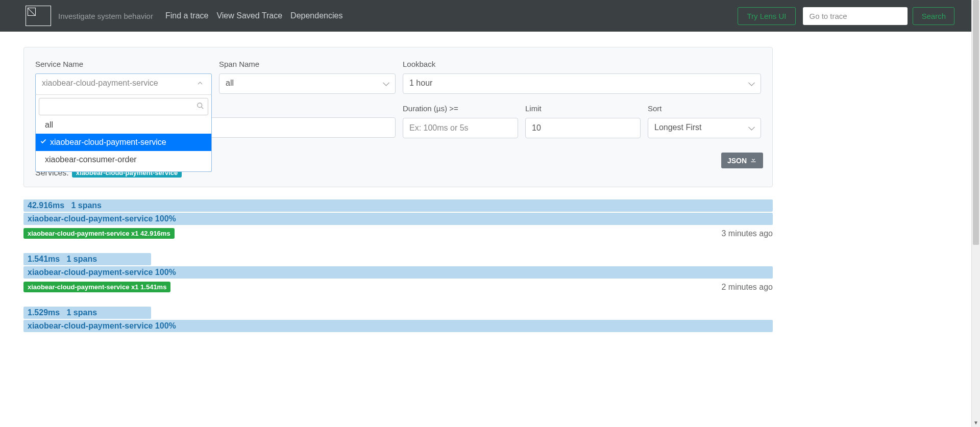 This screenshot has width=980, height=427. I want to click on goto-trace-input, so click(855, 16).